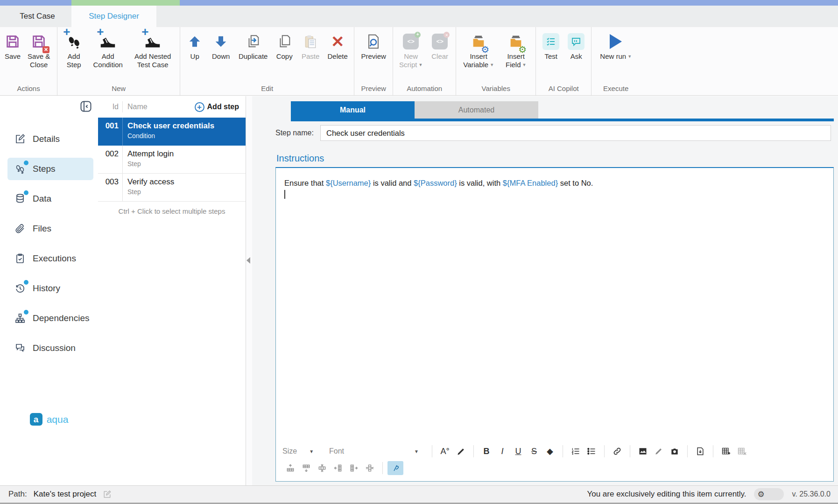  What do you see at coordinates (50, 229) in the screenshot?
I see `sidebar-item-files: Files` at bounding box center [50, 229].